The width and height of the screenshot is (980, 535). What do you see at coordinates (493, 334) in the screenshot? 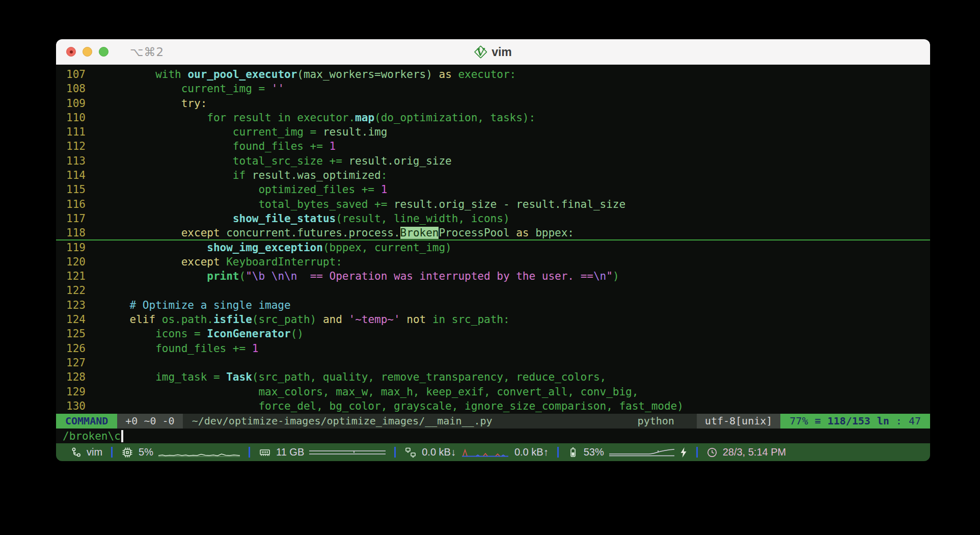
I see `code-line-125: 125 icons = IconGenerator()` at bounding box center [493, 334].